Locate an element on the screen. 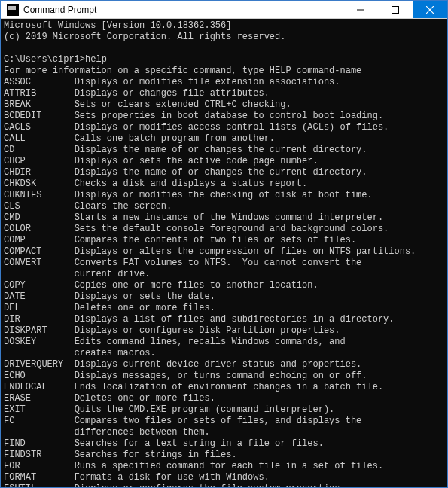 The image size is (448, 488). command-name: CONVERT is located at coordinates (39, 263).